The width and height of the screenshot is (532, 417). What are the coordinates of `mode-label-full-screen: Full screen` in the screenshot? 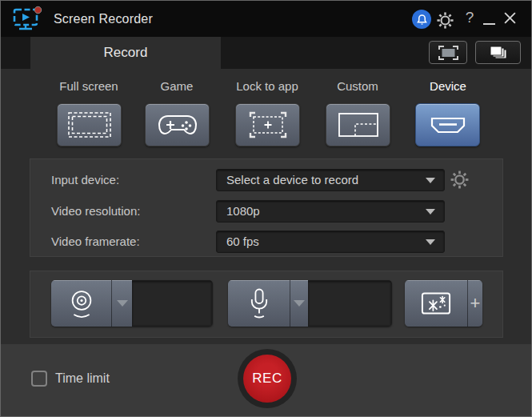 It's located at (89, 86).